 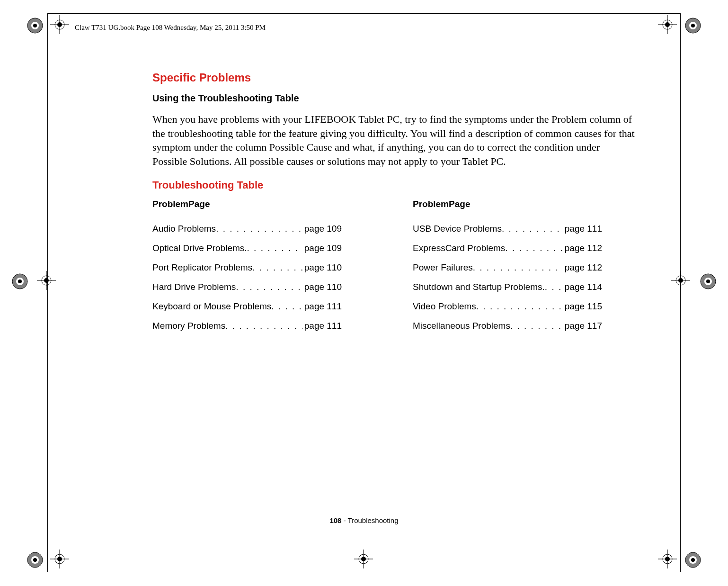 I want to click on toc-entry-label: Keyboard or Mouse Problems, so click(x=212, y=307).